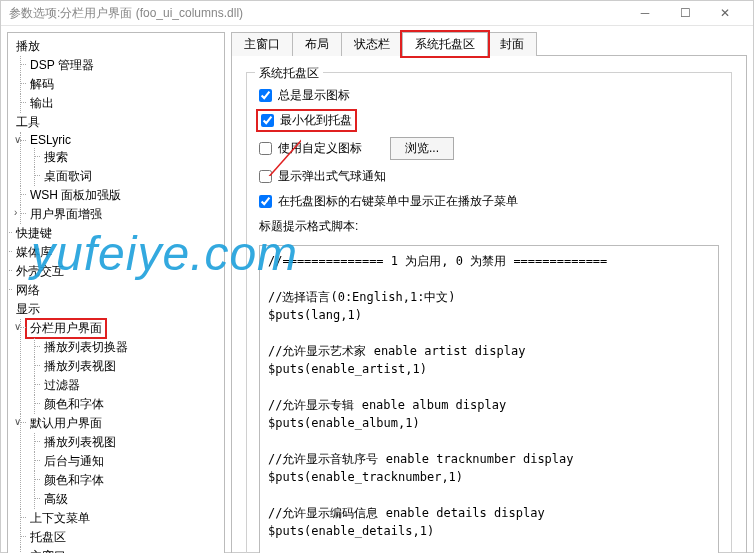 Image resolution: width=754 pixels, height=553 pixels. What do you see at coordinates (316, 120) in the screenshot?
I see `minimize-label: 最小化到托盘` at bounding box center [316, 120].